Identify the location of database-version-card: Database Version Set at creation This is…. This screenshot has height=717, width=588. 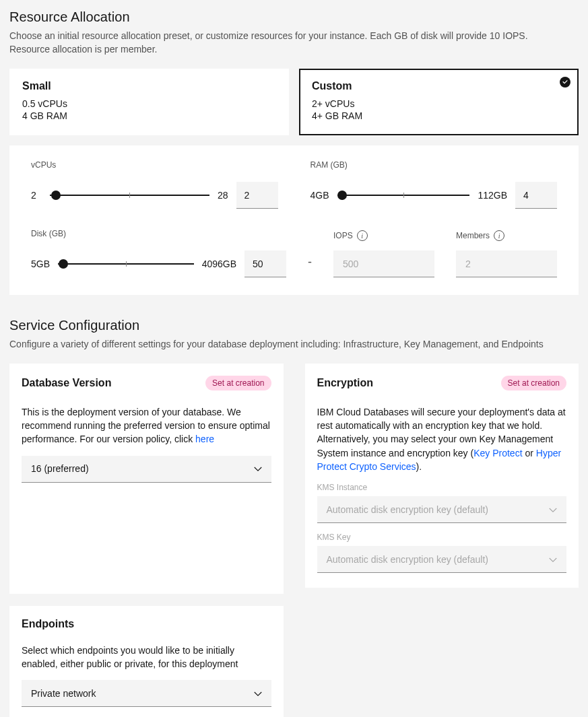
(147, 479).